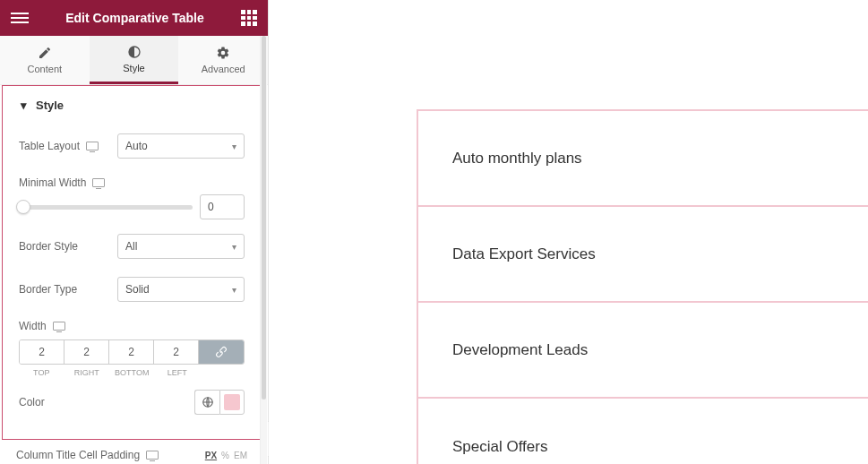 This screenshot has width=868, height=464. Describe the element at coordinates (181, 246) in the screenshot. I see `border-style-select: All ▾` at that location.